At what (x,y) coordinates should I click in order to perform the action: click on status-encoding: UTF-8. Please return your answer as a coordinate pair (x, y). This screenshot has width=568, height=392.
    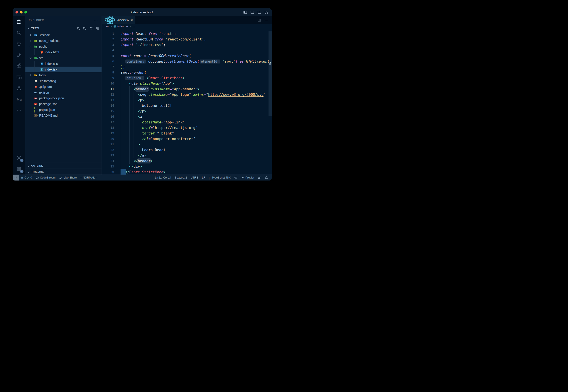
    Looking at the image, I should click on (194, 178).